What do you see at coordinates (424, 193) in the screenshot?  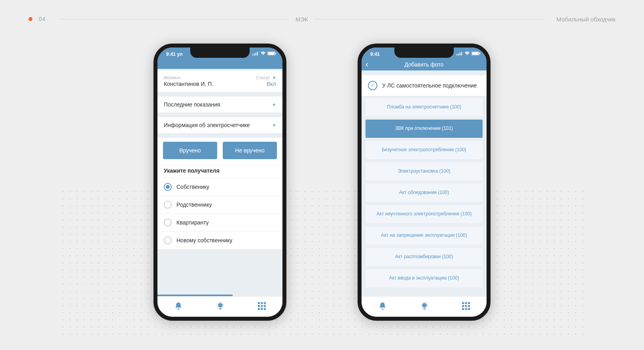 I see `photo-category-option: Акт обледования (100)` at bounding box center [424, 193].